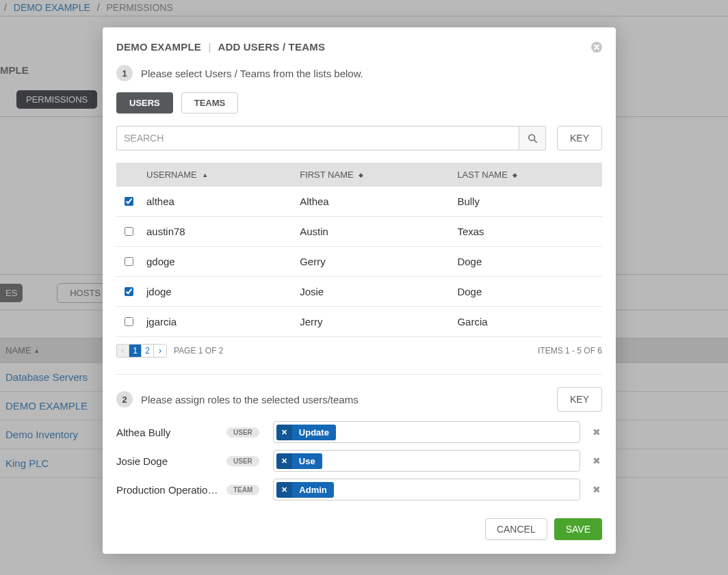 The image size is (728, 575). What do you see at coordinates (170, 432) in the screenshot?
I see `assignee-name: Althea Bully` at bounding box center [170, 432].